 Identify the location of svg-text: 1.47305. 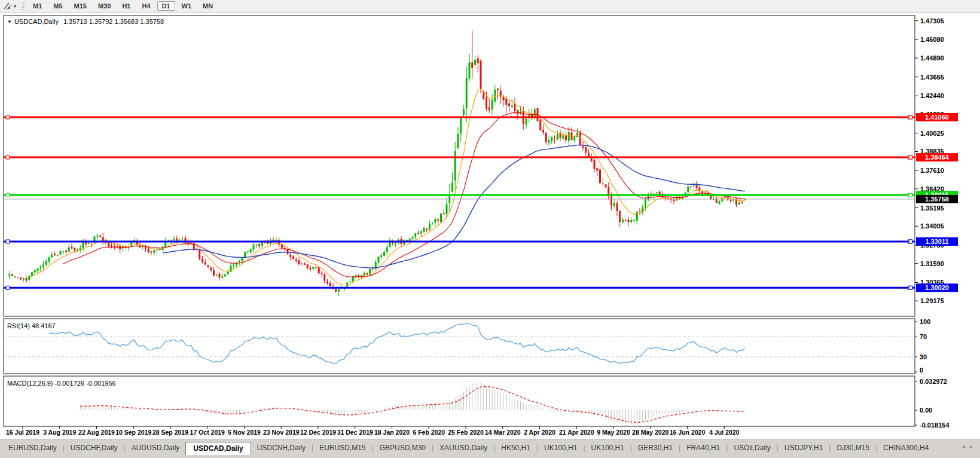
(932, 21).